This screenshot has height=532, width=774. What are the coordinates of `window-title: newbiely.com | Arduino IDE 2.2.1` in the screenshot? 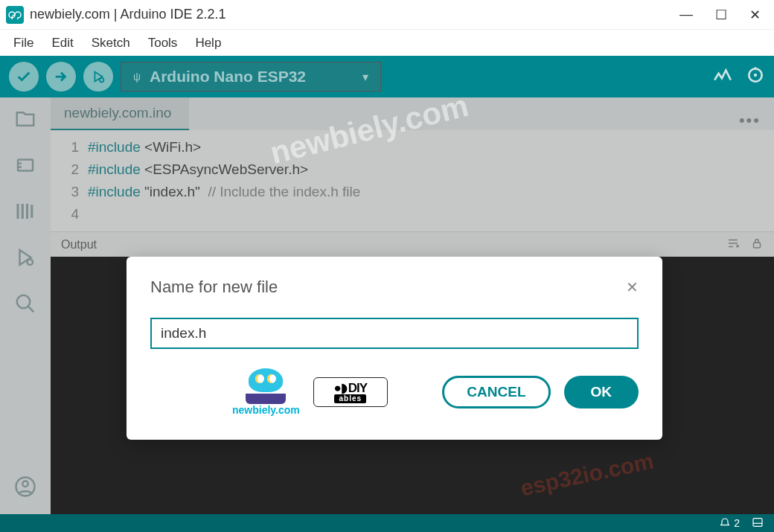 It's located at (128, 15).